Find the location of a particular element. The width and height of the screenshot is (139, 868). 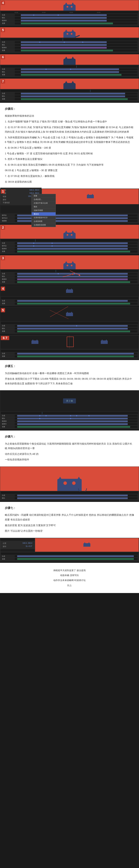

timeline-s5: 合成 猫头 猫身体 猫尾巴 音频 is located at coordinates (70, 420).